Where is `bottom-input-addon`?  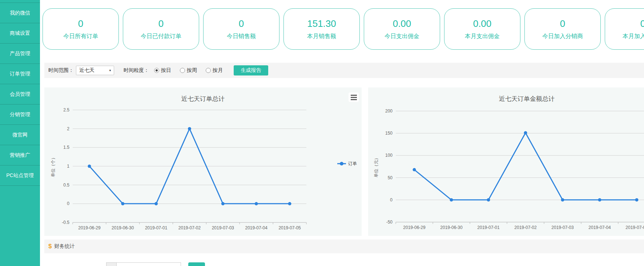
bottom-input-addon is located at coordinates (111, 264).